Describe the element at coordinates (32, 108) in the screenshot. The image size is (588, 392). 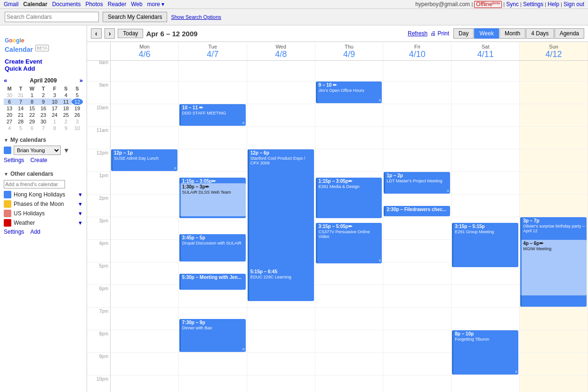
I see `mini-cal-day: 15` at that location.